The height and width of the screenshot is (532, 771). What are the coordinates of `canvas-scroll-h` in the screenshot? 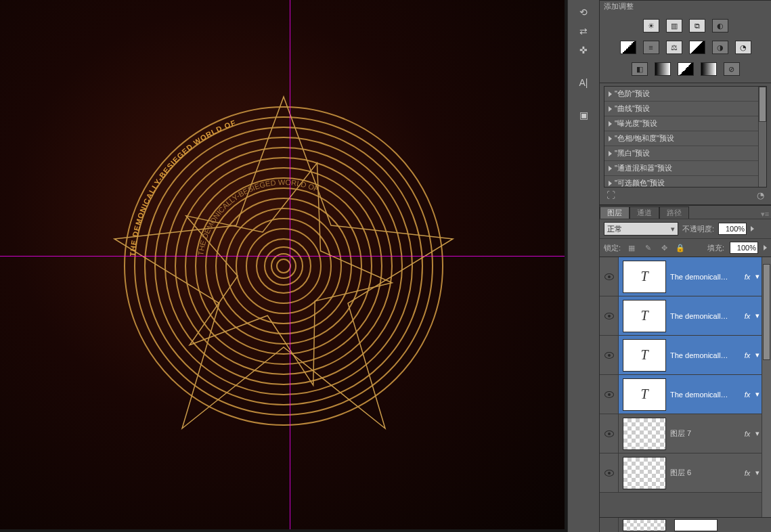 It's located at (284, 531).